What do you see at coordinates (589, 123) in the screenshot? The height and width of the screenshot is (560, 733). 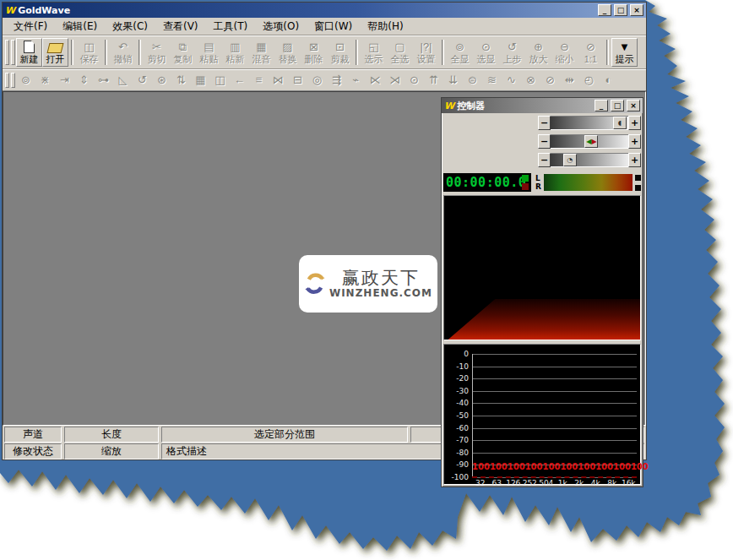 I see `volume-slider: − ◖ +` at bounding box center [589, 123].